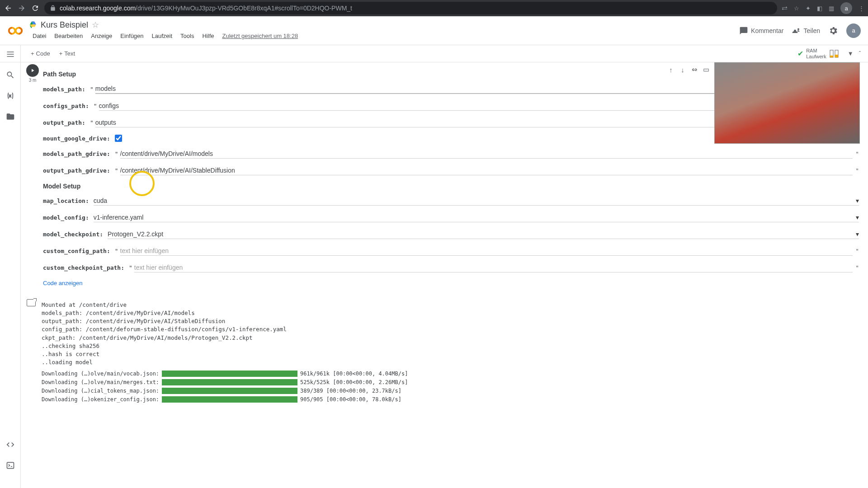 Image resolution: width=868 pixels, height=488 pixels. I want to click on download-label: Downloading (…)olve/main/vocab.json: 100…, so click(100, 374).